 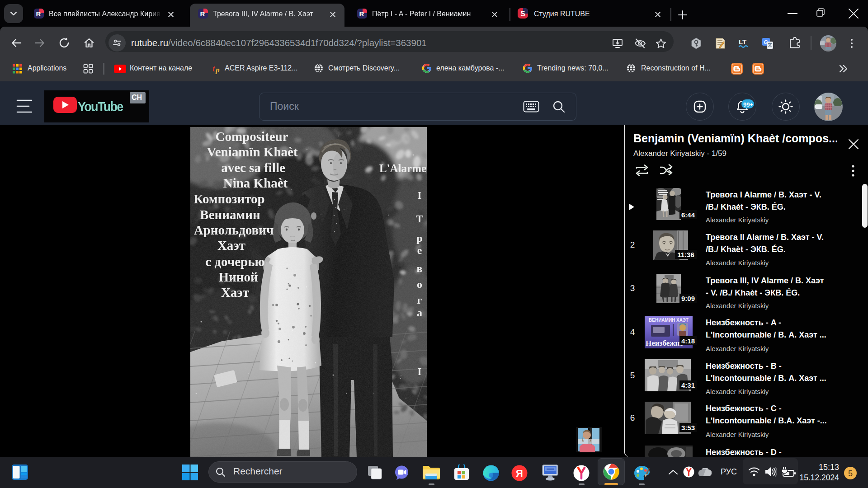 I want to click on svg-text: Арнольдович, so click(x=234, y=230).